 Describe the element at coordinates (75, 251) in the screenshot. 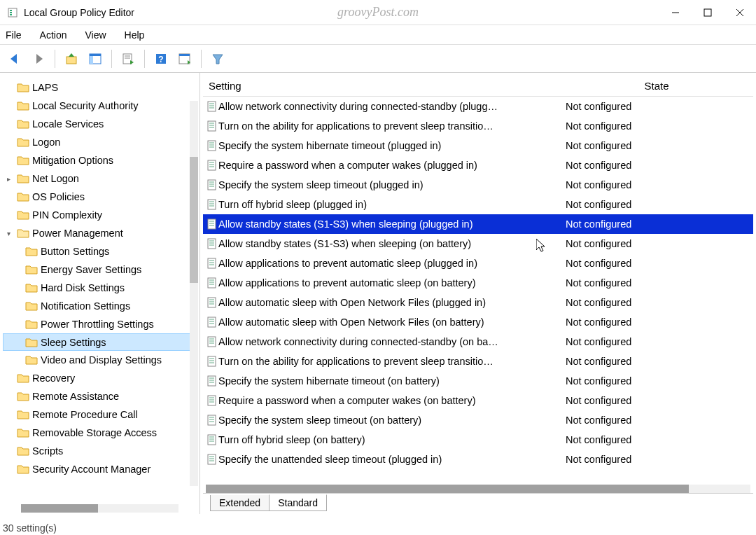

I see `tree-item-label: Button Settings` at that location.